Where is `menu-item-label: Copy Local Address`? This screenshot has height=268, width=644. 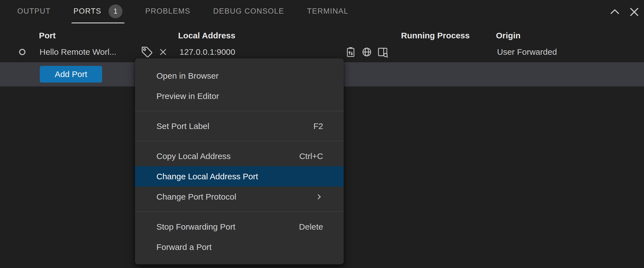
menu-item-label: Copy Local Address is located at coordinates (194, 156).